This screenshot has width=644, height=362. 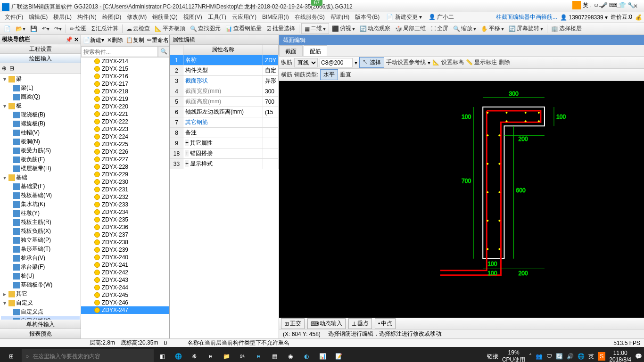 What do you see at coordinates (125, 310) in the screenshot?
I see `component-item: ZDYX-247` at bounding box center [125, 310].